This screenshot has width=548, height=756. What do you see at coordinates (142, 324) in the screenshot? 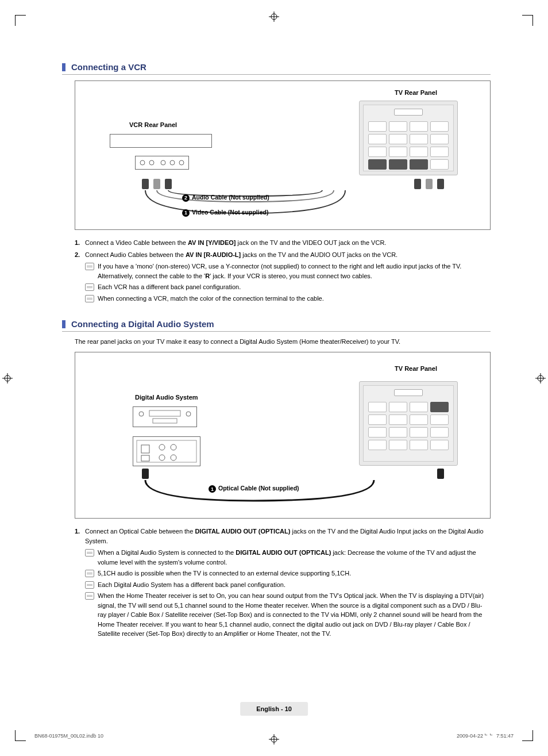
I see `section-title: Connecting a Digital Audio System` at bounding box center [142, 324].